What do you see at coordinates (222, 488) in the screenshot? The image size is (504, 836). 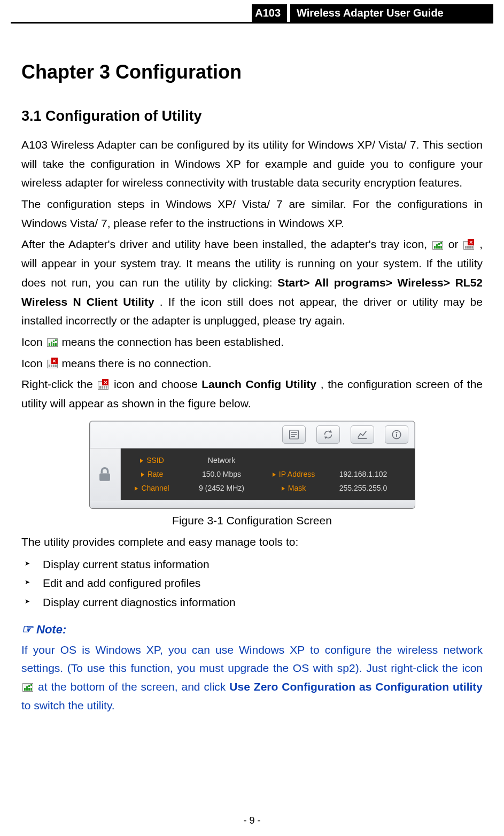 I see `channel-value: 9 (2452 MHz)` at bounding box center [222, 488].